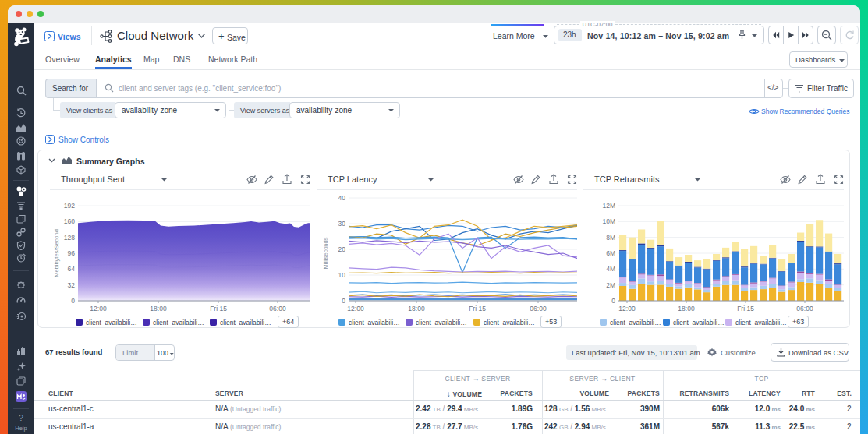  I want to click on svg-text: 30, so click(342, 224).